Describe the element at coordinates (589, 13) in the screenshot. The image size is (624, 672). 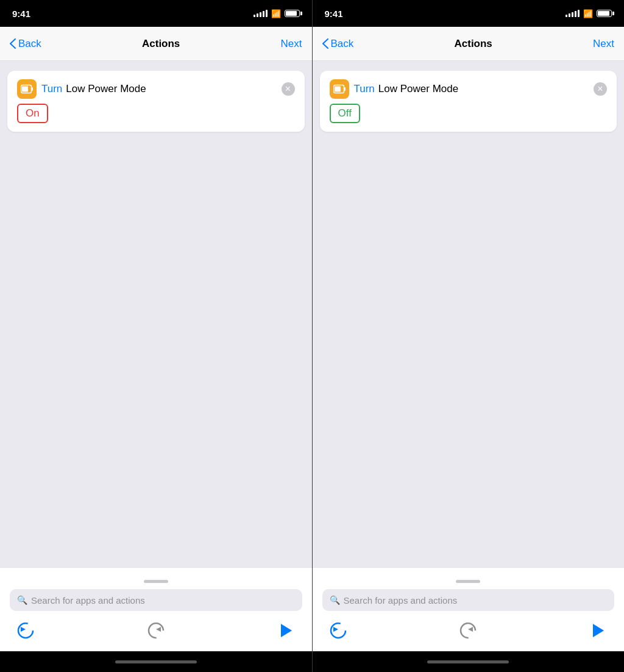
I see `status-icons-right: 📶` at that location.